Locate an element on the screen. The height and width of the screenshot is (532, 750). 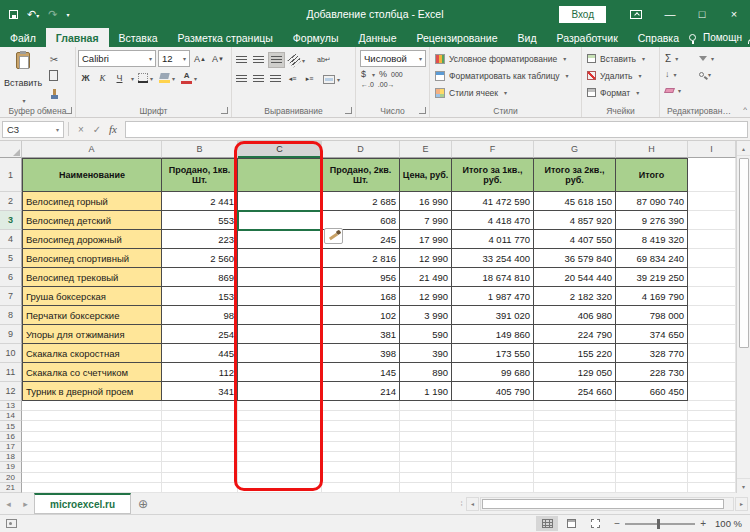
row-header-9: 9 is located at coordinates (11, 334).